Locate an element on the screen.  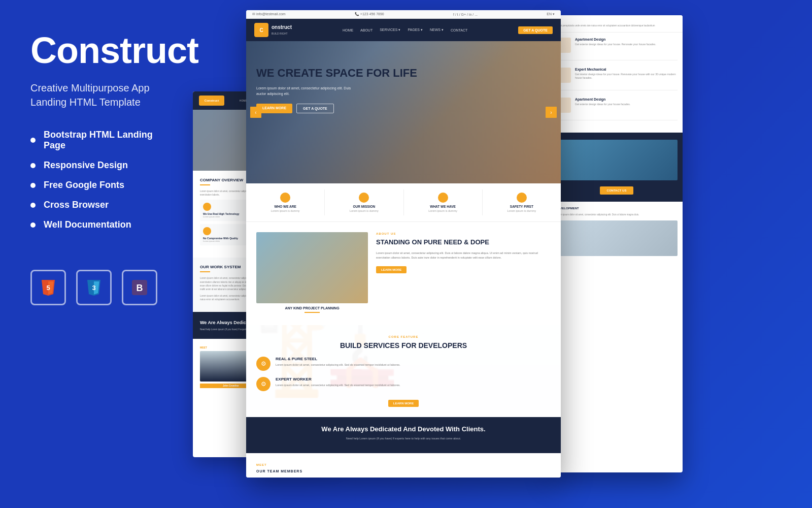
rs-feature-text-3: Get exterior design ideas for your house… is located at coordinates (603, 105).